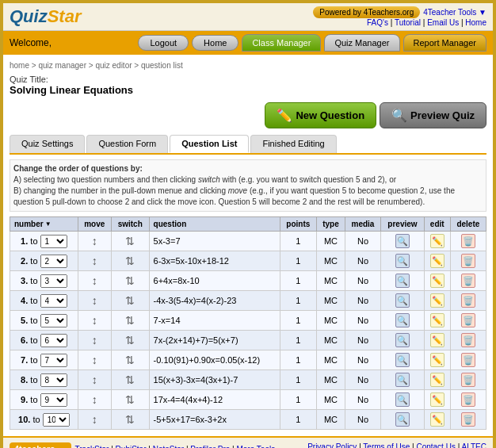 The width and height of the screenshot is (496, 448). Describe the element at coordinates (163, 43) in the screenshot. I see `logout-button: Logout` at that location.